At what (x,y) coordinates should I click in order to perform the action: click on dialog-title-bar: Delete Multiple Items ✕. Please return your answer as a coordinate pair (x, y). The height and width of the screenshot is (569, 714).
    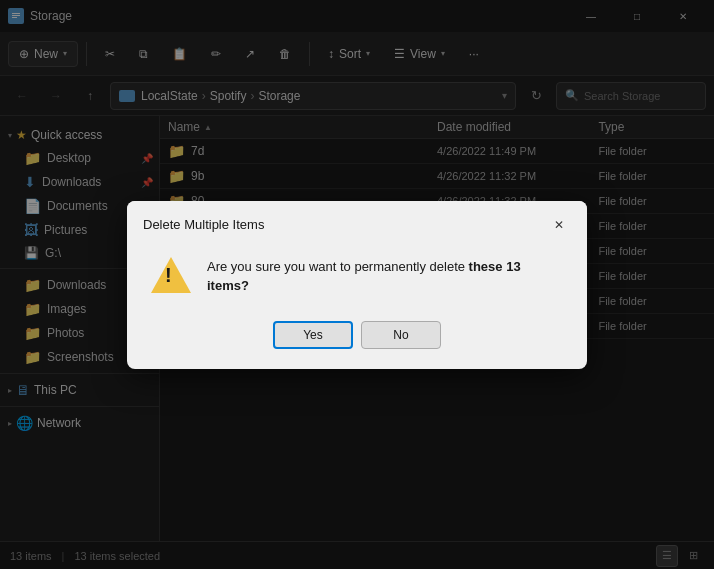
    Looking at the image, I should click on (357, 223).